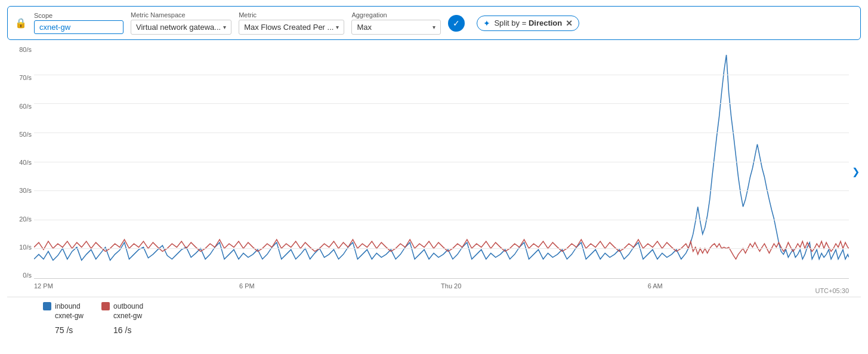  I want to click on scope-group: Scope, so click(79, 23).